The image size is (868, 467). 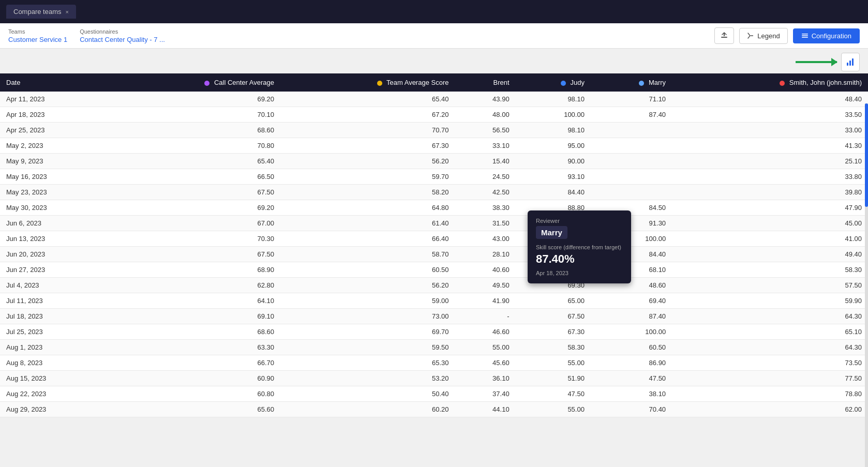 I want to click on table-cell: Jun 13, 2023, so click(x=55, y=239).